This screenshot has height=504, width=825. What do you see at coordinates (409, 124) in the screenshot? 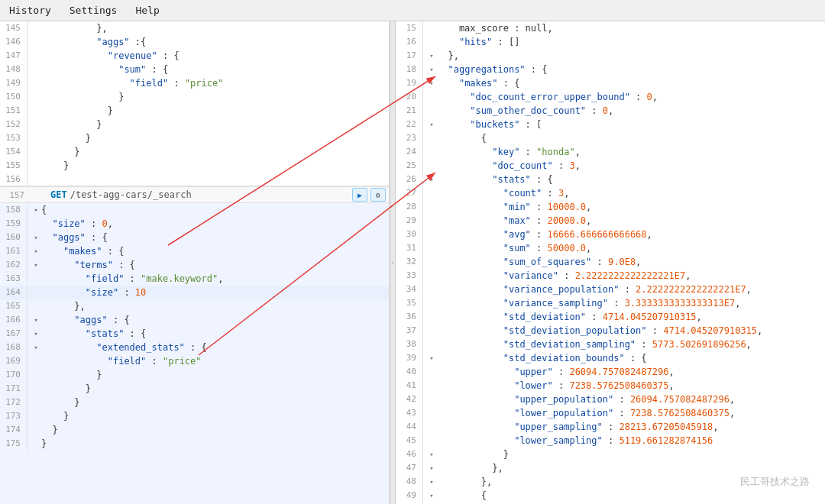
I see `line-number: 22` at bounding box center [409, 124].